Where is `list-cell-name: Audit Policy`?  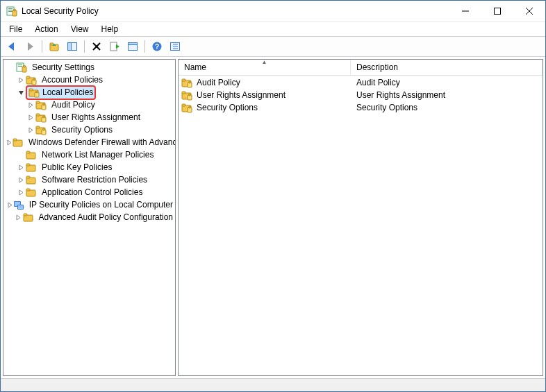 list-cell-name: Audit Policy is located at coordinates (218, 83).